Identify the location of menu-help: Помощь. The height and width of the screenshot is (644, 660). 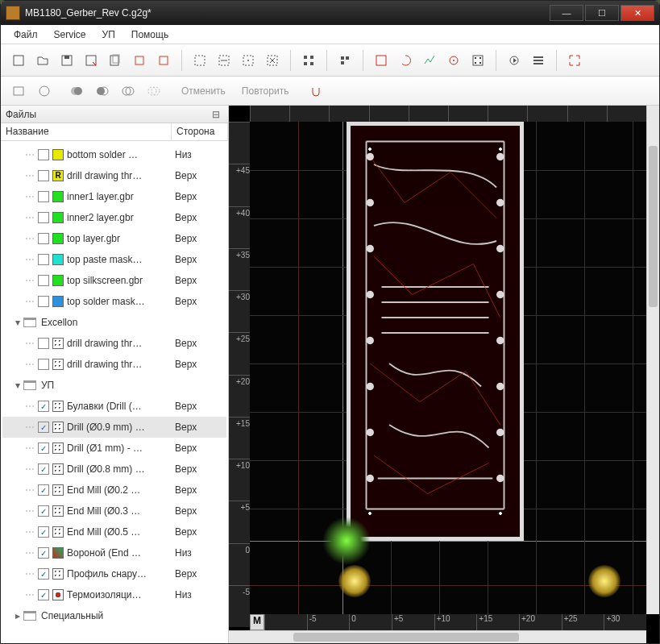
(150, 35).